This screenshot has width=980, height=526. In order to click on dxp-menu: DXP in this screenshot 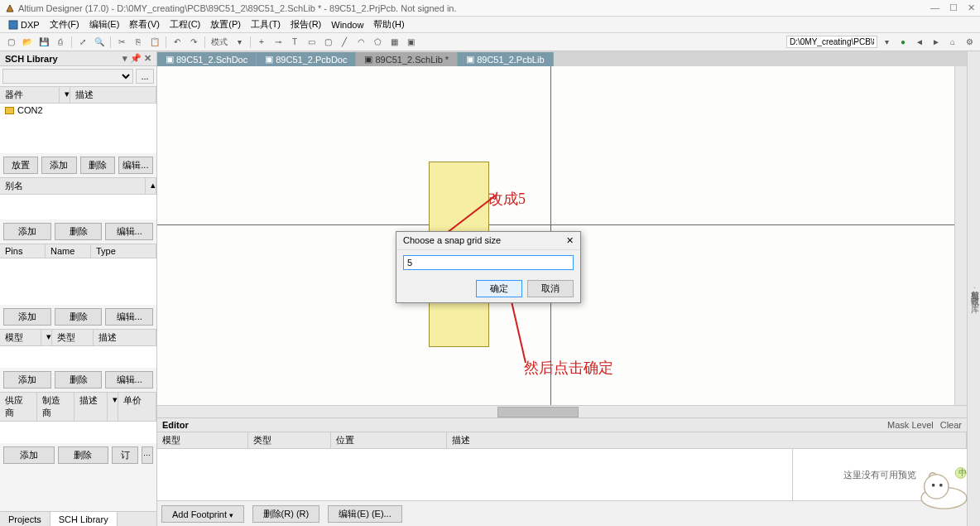, I will do `click(24, 25)`.